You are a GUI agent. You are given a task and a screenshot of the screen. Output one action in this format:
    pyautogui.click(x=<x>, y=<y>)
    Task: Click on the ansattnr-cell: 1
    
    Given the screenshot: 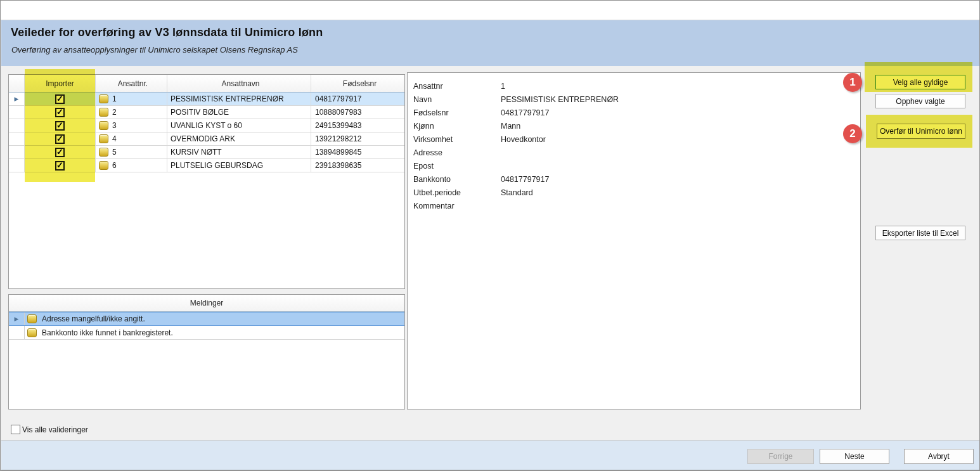 What is the action you would take?
    pyautogui.click(x=132, y=99)
    